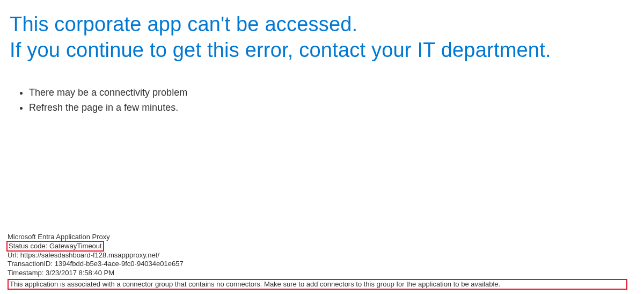 The height and width of the screenshot is (294, 644). I want to click on product-name: Microsoft Entra Application Proxy, so click(322, 237).